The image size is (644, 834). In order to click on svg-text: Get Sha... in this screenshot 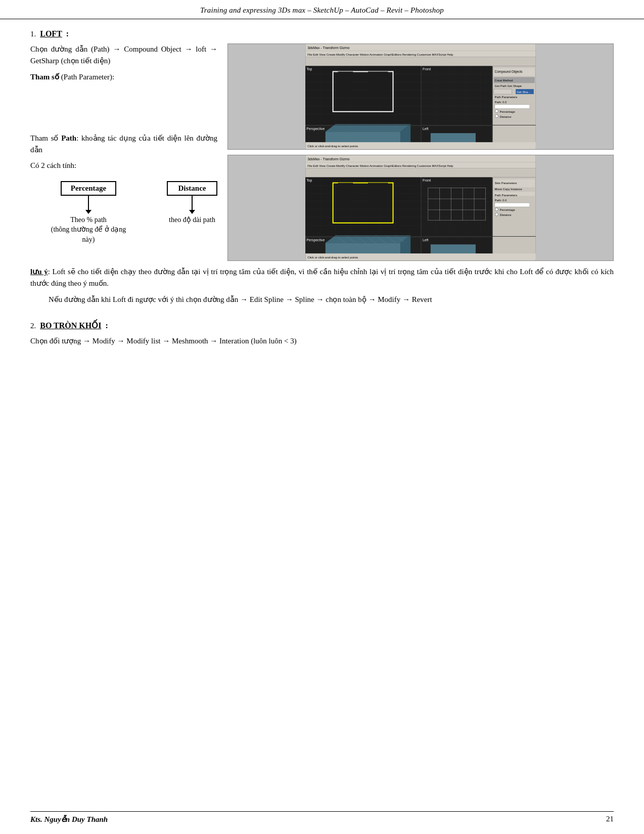, I will do `click(524, 92)`.